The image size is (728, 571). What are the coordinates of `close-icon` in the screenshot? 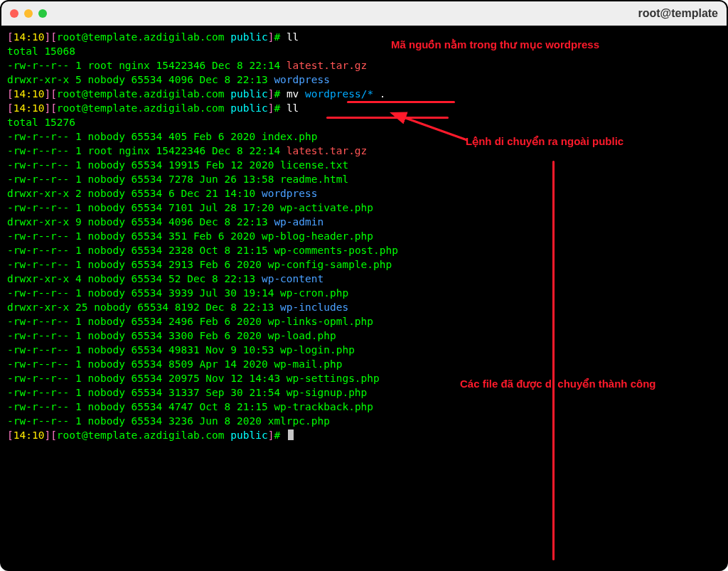 It's located at (14, 14).